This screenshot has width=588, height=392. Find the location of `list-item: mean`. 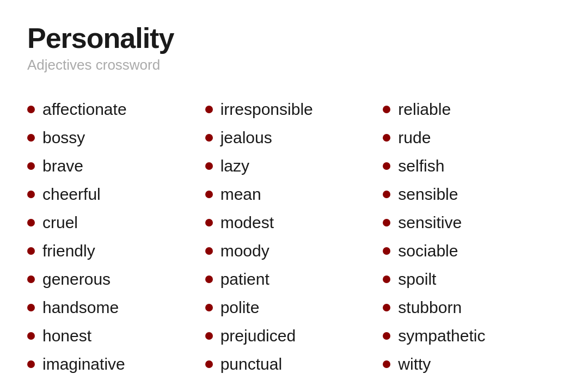

list-item: mean is located at coordinates (294, 194).